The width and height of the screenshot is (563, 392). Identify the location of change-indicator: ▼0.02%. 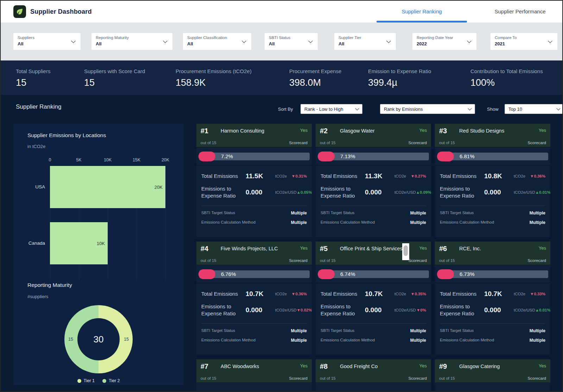
(304, 310).